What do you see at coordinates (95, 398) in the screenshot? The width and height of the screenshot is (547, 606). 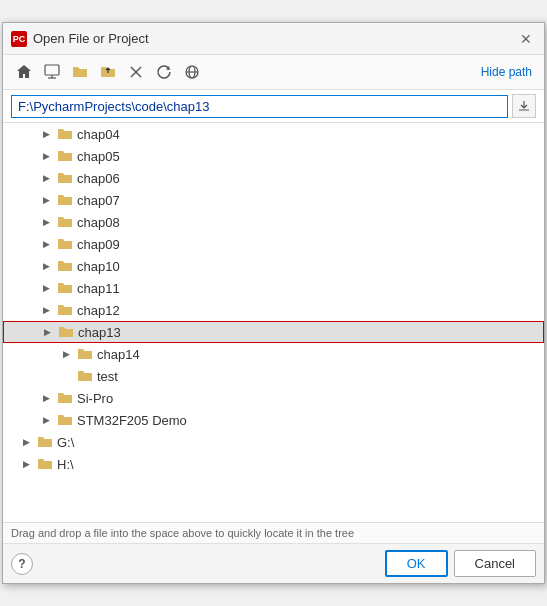 I see `item-label-sipro: Si-Pro` at bounding box center [95, 398].